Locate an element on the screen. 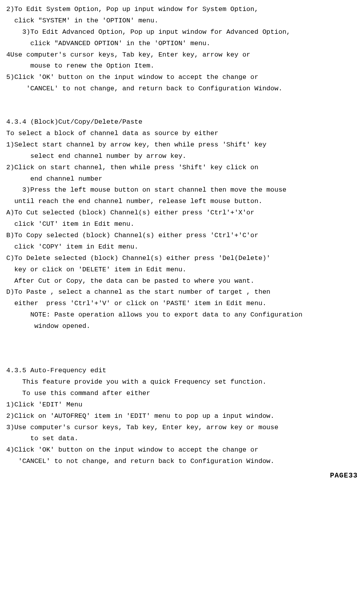 Image resolution: width=364 pixels, height=611 pixels. text-line: This feature provide you with a quick Fr… is located at coordinates (182, 382).